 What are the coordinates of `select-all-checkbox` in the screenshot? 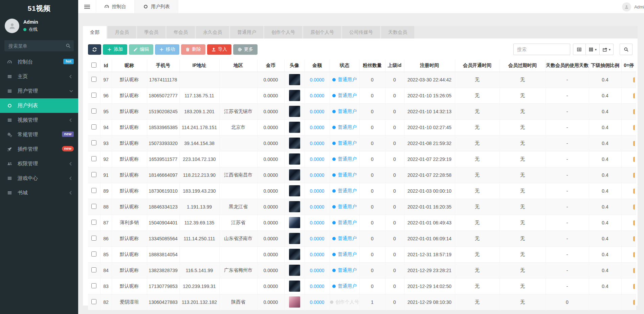 It's located at (94, 65).